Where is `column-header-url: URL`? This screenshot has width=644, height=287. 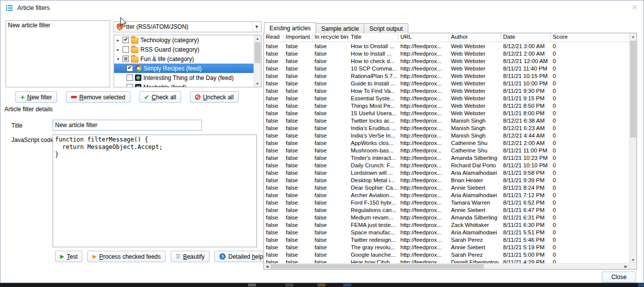 column-header-url: URL is located at coordinates (424, 38).